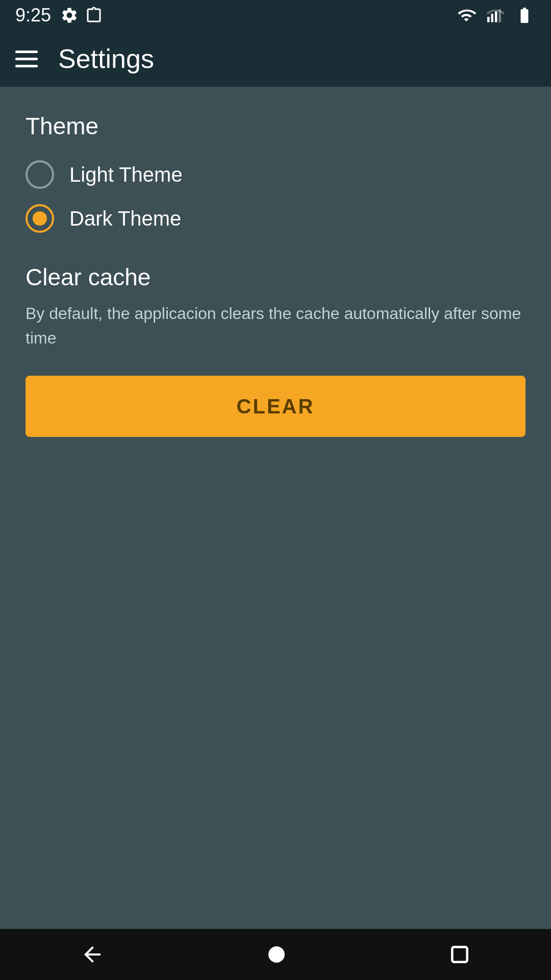 The height and width of the screenshot is (980, 551). I want to click on recents-icon, so click(460, 954).